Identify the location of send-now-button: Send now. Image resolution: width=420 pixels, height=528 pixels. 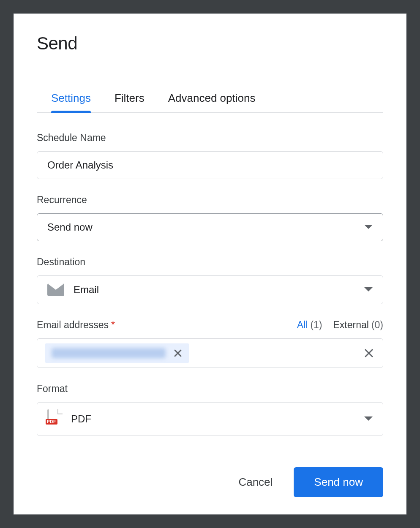
(338, 482).